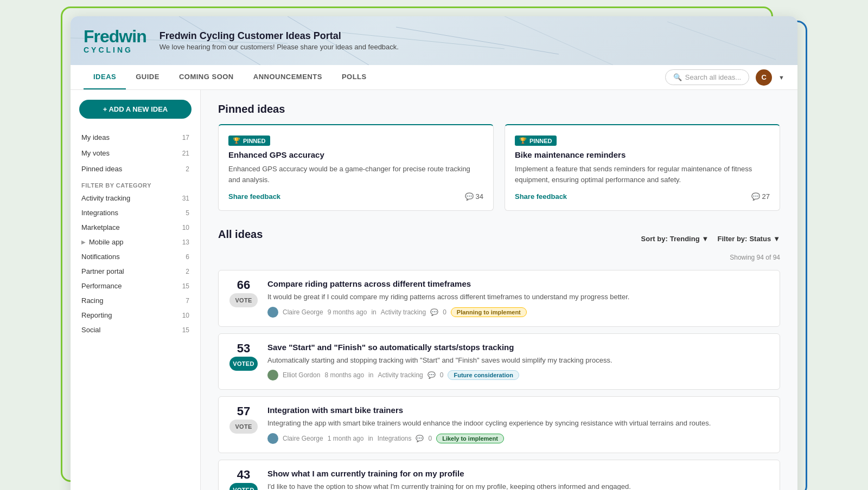 This screenshot has height=490, width=868. I want to click on idea-author-2: Claire George, so click(303, 439).